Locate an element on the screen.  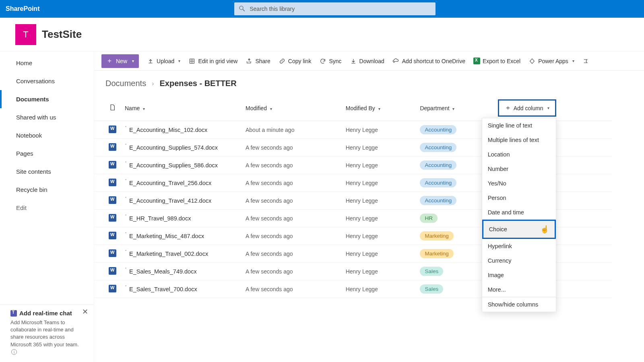
share-button: Share is located at coordinates (258, 61).